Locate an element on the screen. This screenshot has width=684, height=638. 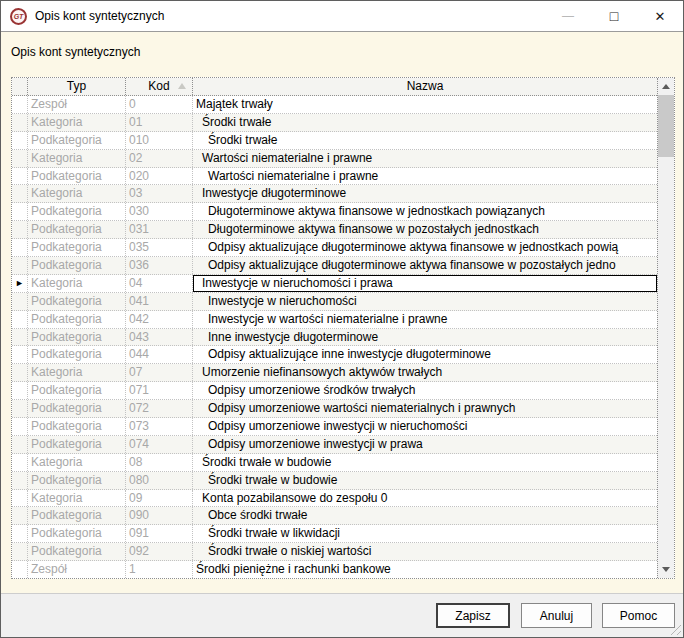
table-row: Podkategoria 074 Odpisy umorzeniowe inwe… is located at coordinates (334, 445).